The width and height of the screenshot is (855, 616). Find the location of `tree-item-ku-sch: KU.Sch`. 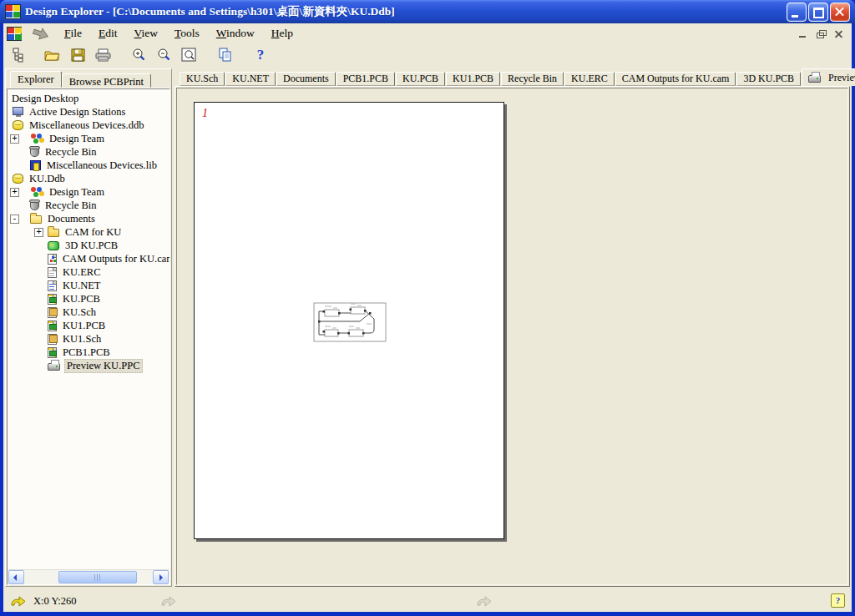

tree-item-ku-sch: KU.Sch is located at coordinates (89, 312).